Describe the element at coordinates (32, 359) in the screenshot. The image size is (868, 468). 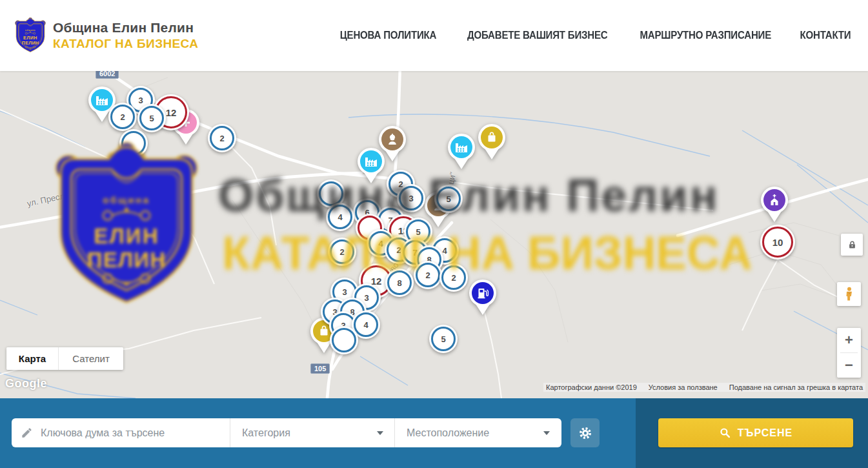
I see `map-type-map-button: Карта` at that location.